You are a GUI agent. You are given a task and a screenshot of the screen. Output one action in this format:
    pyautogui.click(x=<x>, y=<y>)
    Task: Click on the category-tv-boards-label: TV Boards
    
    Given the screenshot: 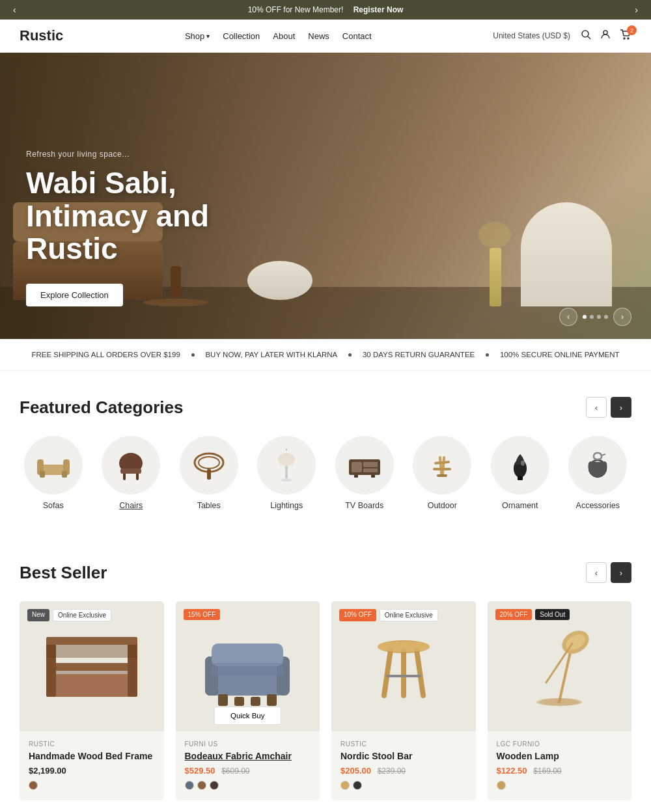 What is the action you would take?
    pyautogui.click(x=365, y=506)
    